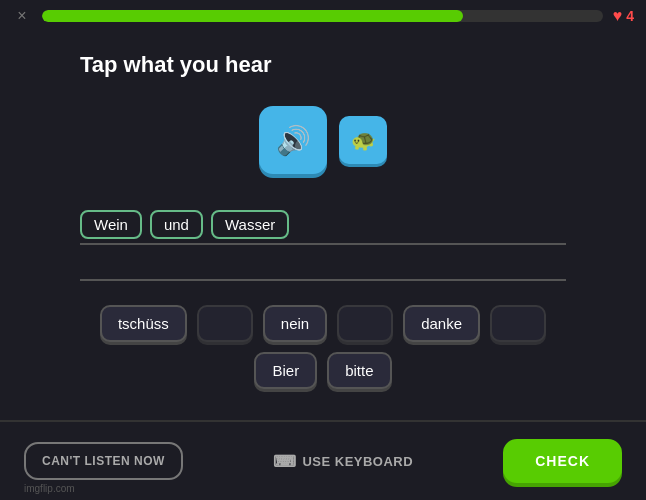 This screenshot has height=500, width=646. Describe the element at coordinates (250, 224) in the screenshot. I see `answer-chip-wasser: Wasser` at that location.